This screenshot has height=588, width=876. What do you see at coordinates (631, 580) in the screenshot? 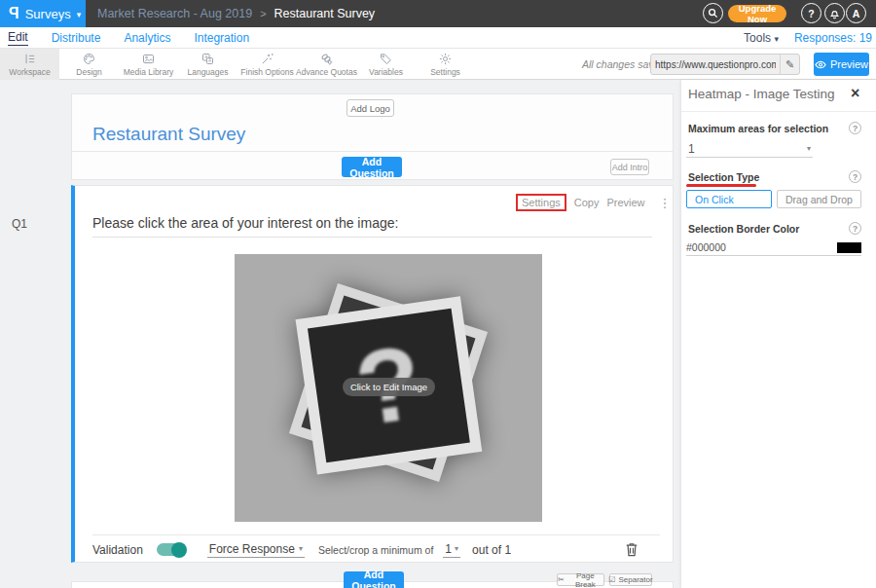
I see `separator-button: ☑ Separator` at bounding box center [631, 580].